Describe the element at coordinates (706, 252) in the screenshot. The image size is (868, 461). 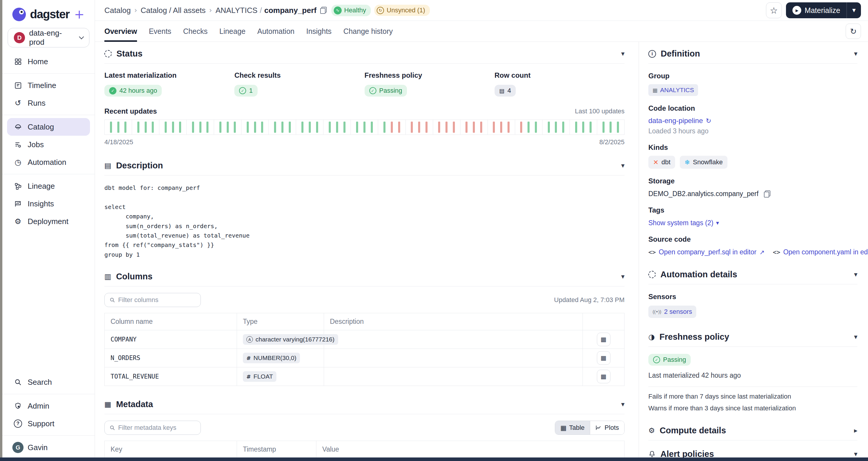
I see `open-sql-link: <> Open company_perf.sql in editor ↗` at that location.